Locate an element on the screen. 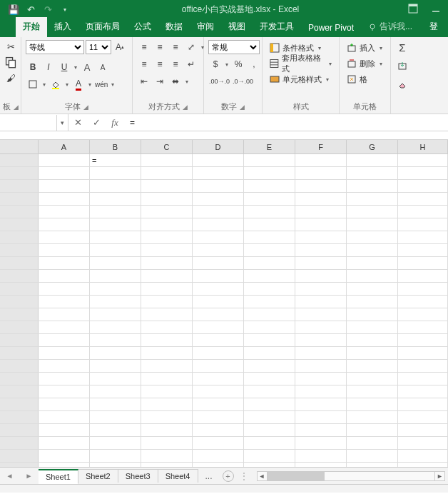  sheet-tab-2: Sheet2 is located at coordinates (98, 475).